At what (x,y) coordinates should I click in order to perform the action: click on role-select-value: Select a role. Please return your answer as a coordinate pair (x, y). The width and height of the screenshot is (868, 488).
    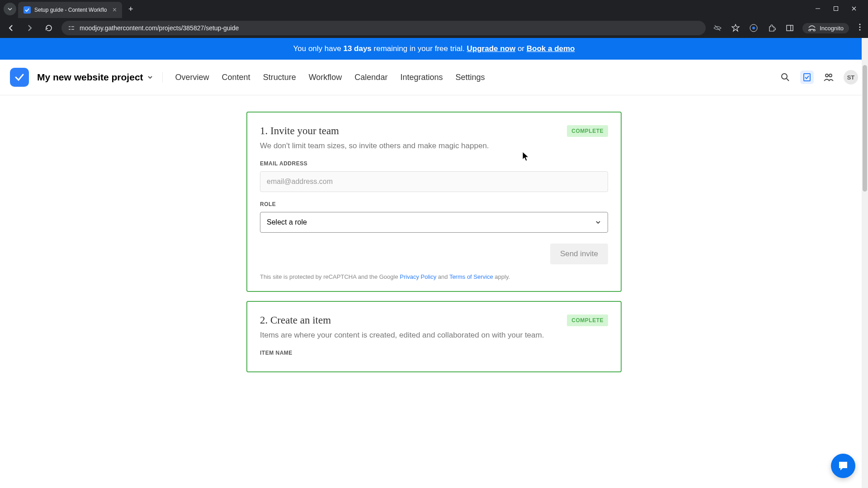
    Looking at the image, I should click on (287, 222).